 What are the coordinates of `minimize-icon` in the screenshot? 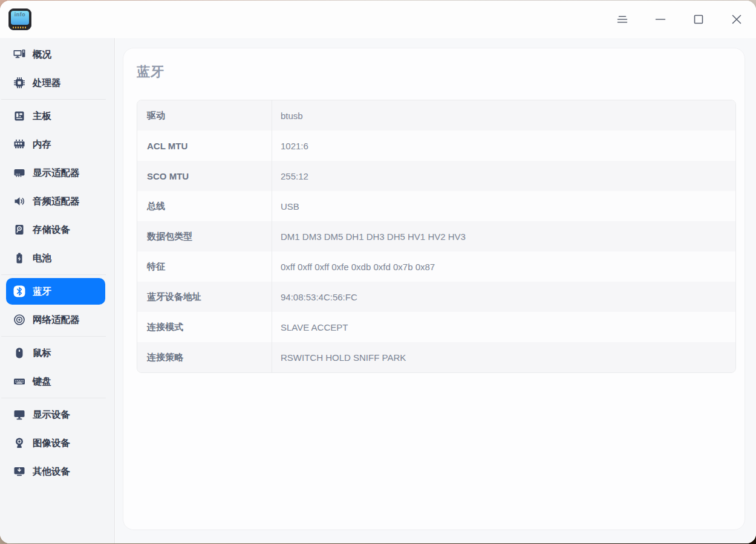 It's located at (660, 19).